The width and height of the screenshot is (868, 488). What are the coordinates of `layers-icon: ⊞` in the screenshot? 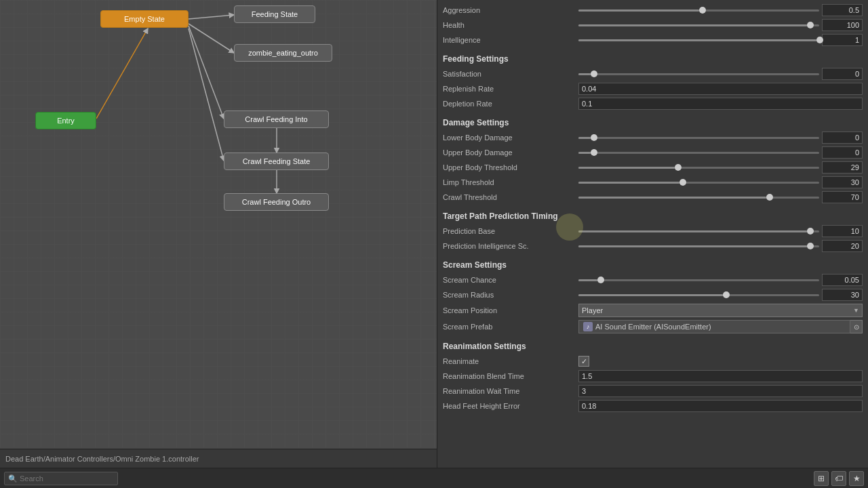 It's located at (821, 479).